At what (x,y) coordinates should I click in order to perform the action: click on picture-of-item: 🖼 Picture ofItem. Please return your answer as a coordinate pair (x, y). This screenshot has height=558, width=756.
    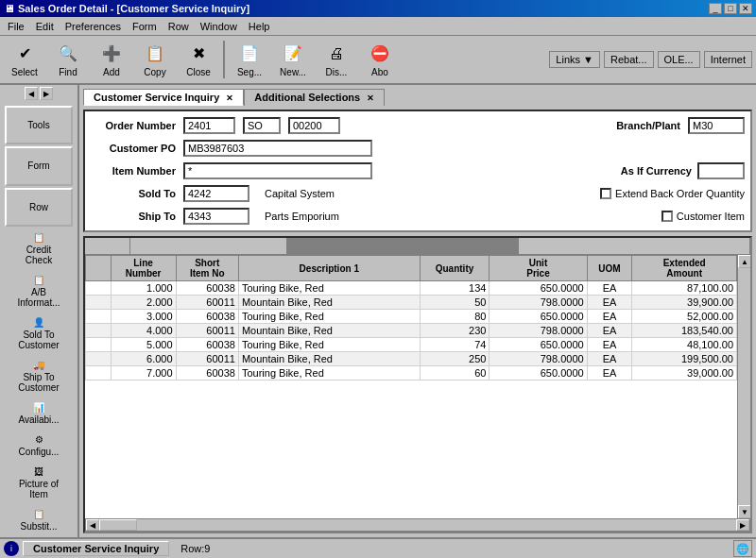
    Looking at the image, I should click on (39, 483).